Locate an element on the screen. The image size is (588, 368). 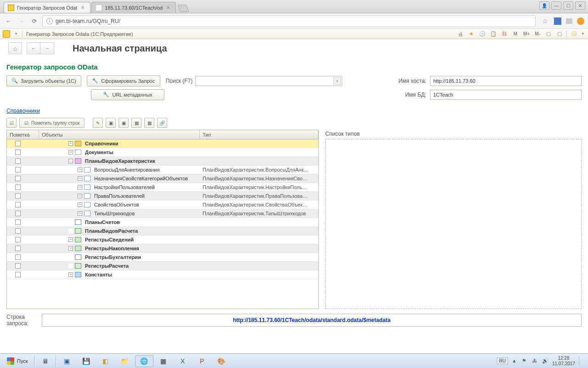
table-row: +Документы is located at coordinates (163, 153).